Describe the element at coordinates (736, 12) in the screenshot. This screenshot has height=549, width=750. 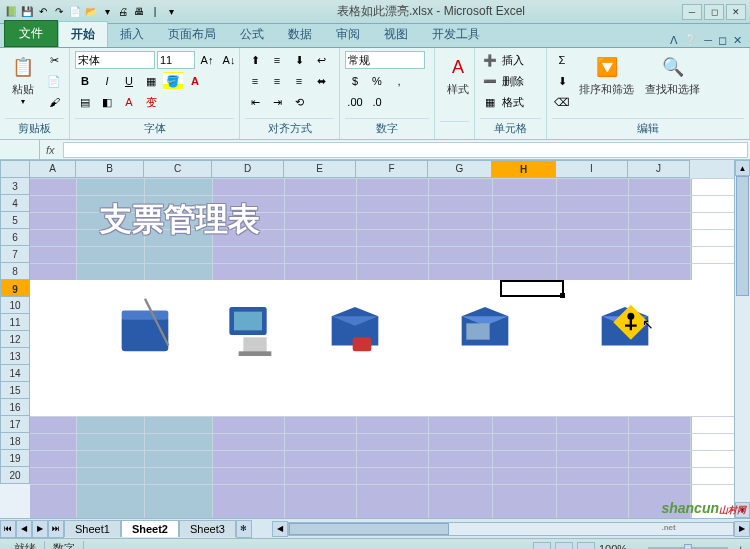
I see `close-button: ✕` at that location.